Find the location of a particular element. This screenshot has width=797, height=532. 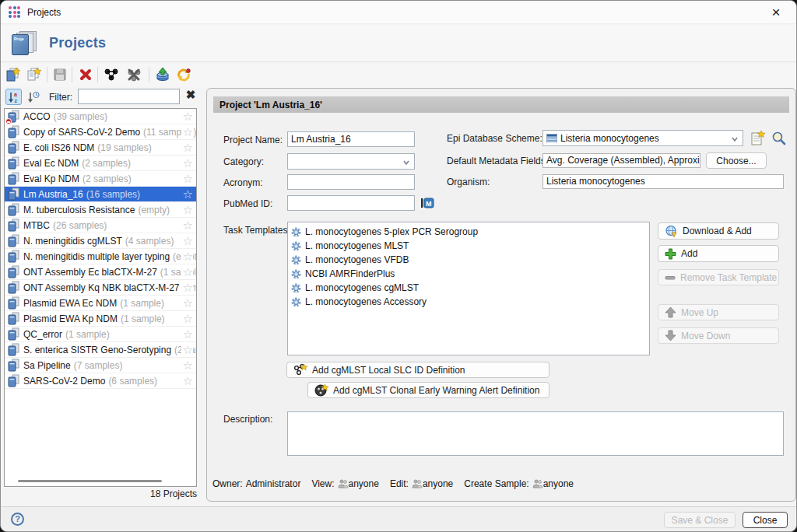

add-slc-definition-button: Add cgMLST Local SLC ID Definition is located at coordinates (418, 370).